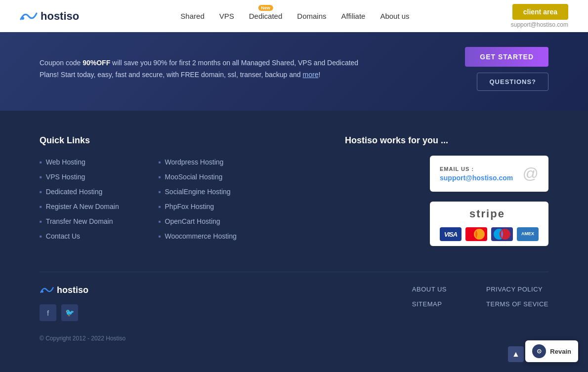  I want to click on navigation: hostiso Shared VPS New Dedicated Domains…, so click(294, 16).